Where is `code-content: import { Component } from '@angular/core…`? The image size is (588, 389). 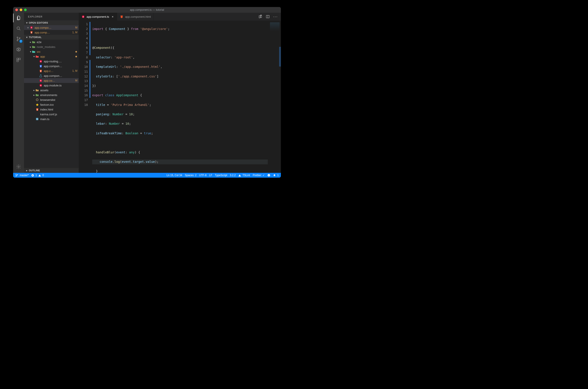
code-content: import { Component } from '@angular/core… is located at coordinates (179, 97).